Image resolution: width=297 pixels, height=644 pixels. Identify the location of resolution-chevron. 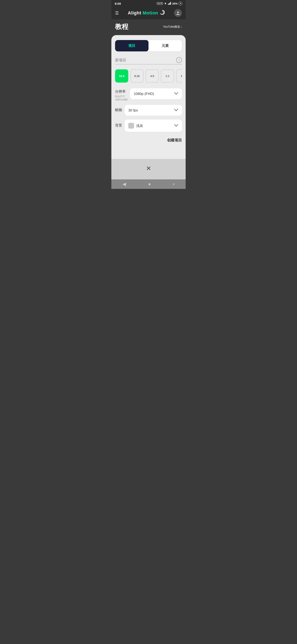
(176, 94).